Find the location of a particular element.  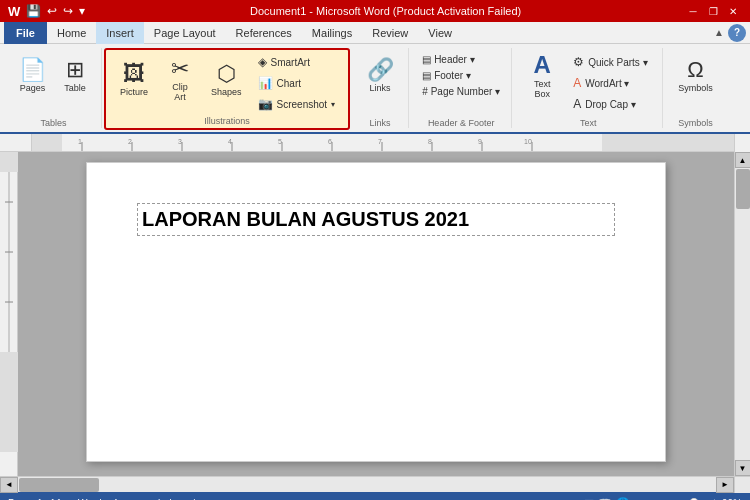

scroll-right-button: ► is located at coordinates (725, 485).